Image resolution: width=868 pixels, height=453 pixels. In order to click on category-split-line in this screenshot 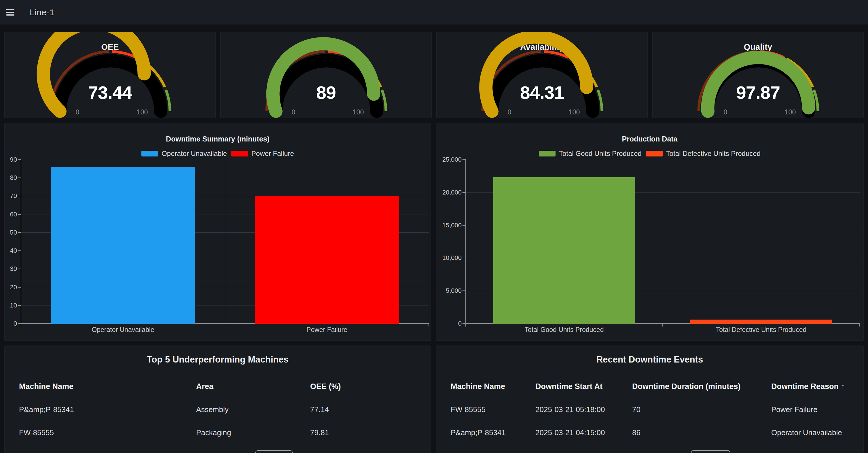, I will do `click(860, 242)`.